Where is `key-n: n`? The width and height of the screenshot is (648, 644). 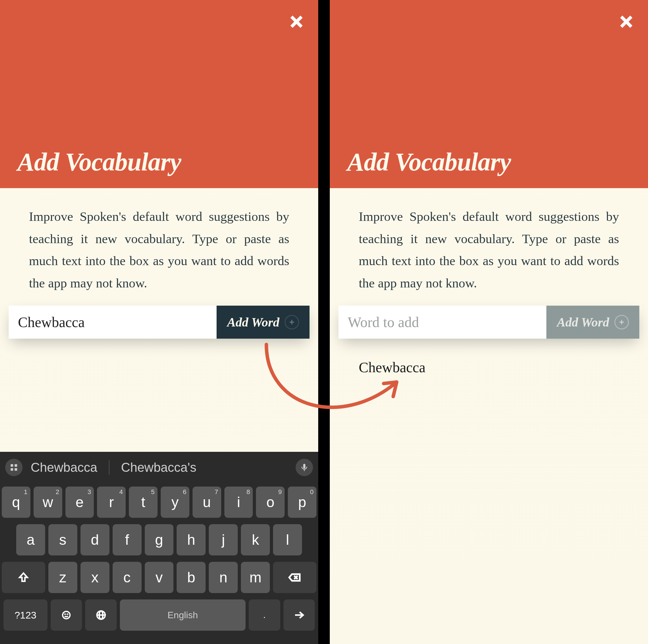
key-n: n is located at coordinates (223, 577).